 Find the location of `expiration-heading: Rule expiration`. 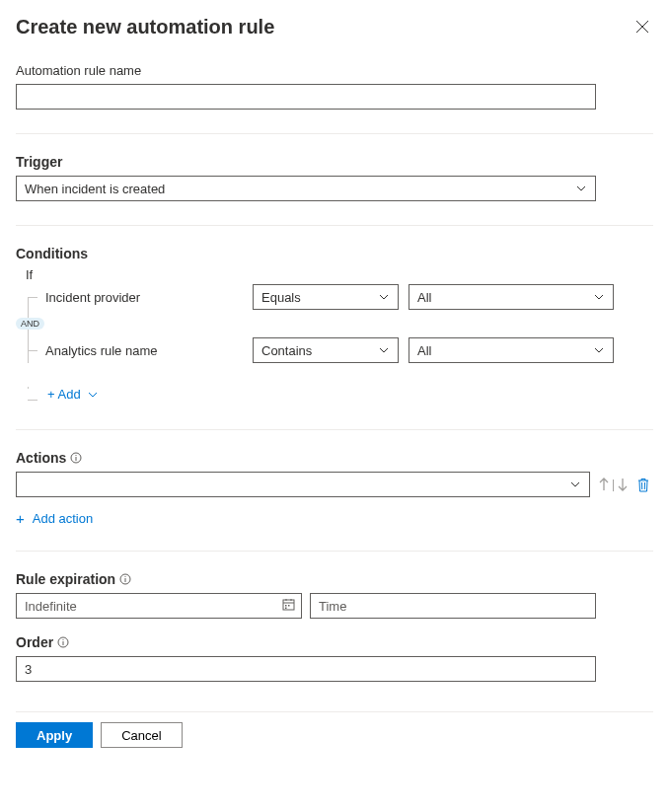

expiration-heading: Rule expiration is located at coordinates (334, 579).